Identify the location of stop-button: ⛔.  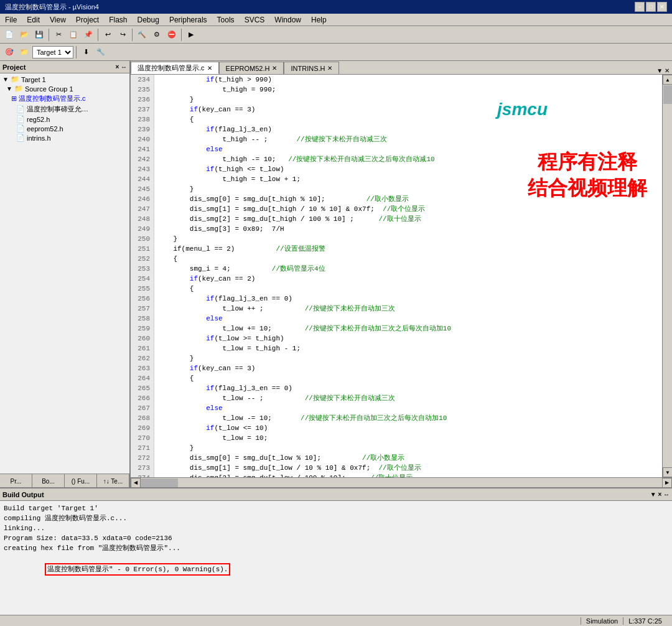
(172, 35).